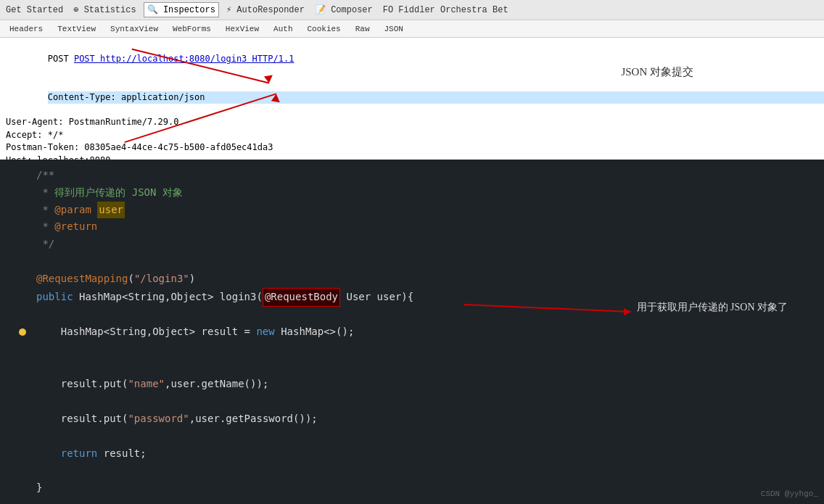 The width and height of the screenshot is (824, 504). I want to click on req-line-6: Host: localhost:8080, so click(412, 157).